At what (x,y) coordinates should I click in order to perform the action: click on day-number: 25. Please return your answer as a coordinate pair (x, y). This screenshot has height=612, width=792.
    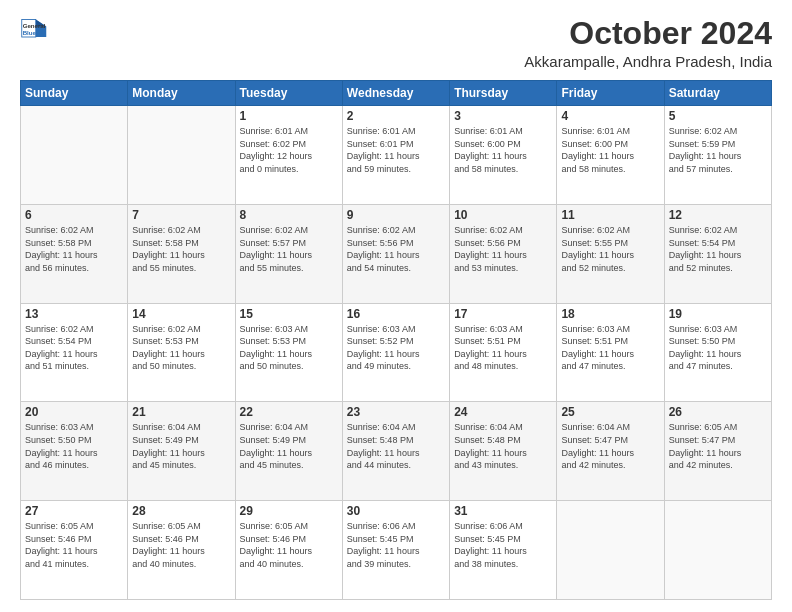
    Looking at the image, I should click on (610, 412).